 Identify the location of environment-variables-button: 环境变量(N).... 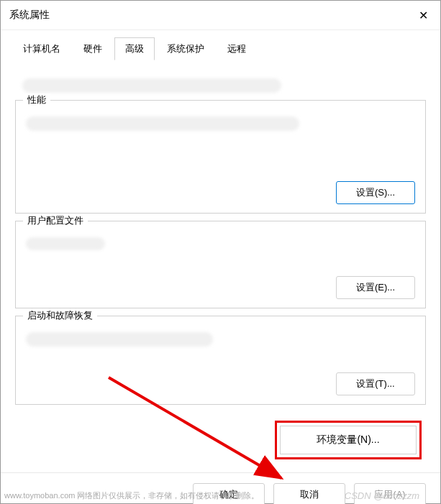
(348, 440).